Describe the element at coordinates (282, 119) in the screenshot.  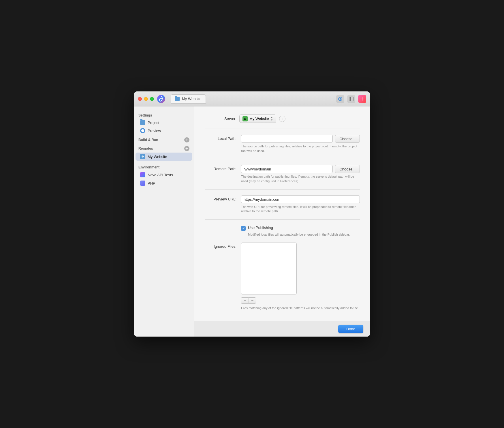
I see `navigate-arrow-btn: →` at that location.